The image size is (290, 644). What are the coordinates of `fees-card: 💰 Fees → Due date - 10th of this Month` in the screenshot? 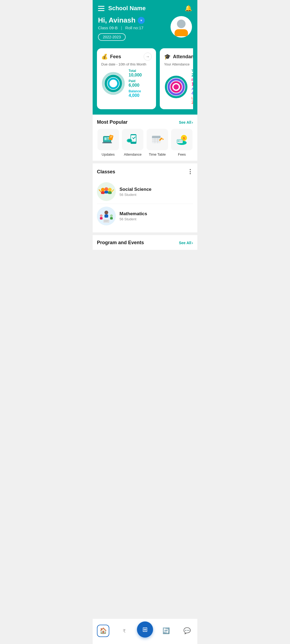 It's located at (126, 79).